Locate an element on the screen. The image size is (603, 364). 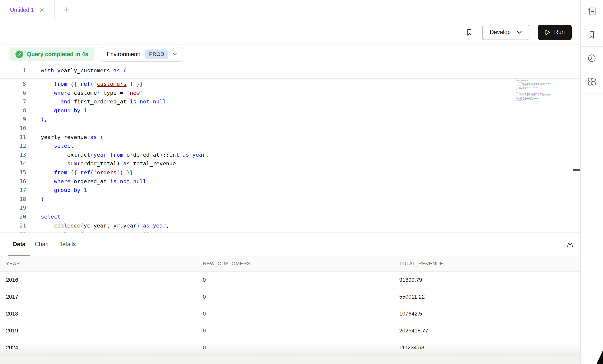
table-row: 20240111234.53 is located at coordinates (290, 348).